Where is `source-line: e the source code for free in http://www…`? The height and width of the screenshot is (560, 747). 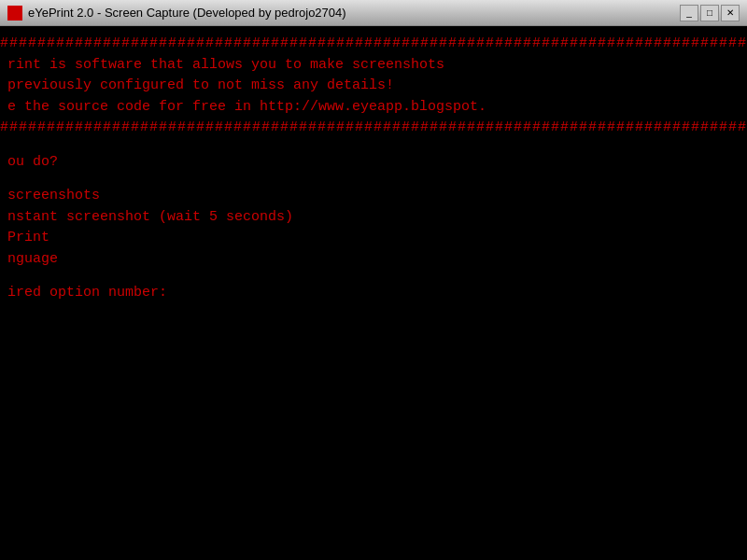 source-line: e the source code for free in http://www… is located at coordinates (374, 108).